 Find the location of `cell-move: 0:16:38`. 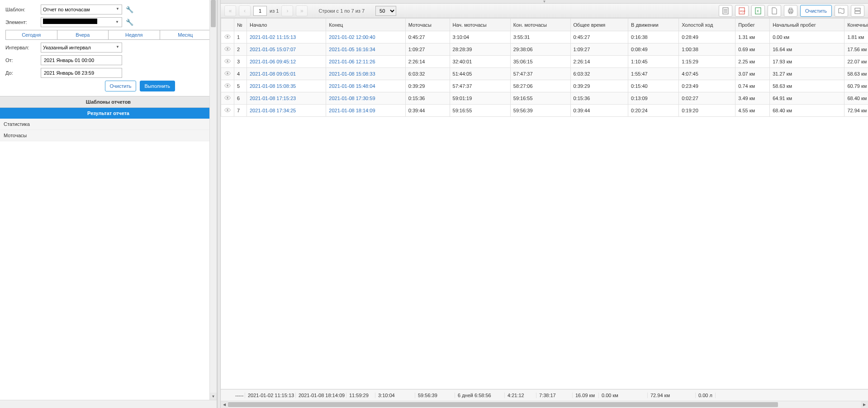

cell-move: 0:16:38 is located at coordinates (654, 37).